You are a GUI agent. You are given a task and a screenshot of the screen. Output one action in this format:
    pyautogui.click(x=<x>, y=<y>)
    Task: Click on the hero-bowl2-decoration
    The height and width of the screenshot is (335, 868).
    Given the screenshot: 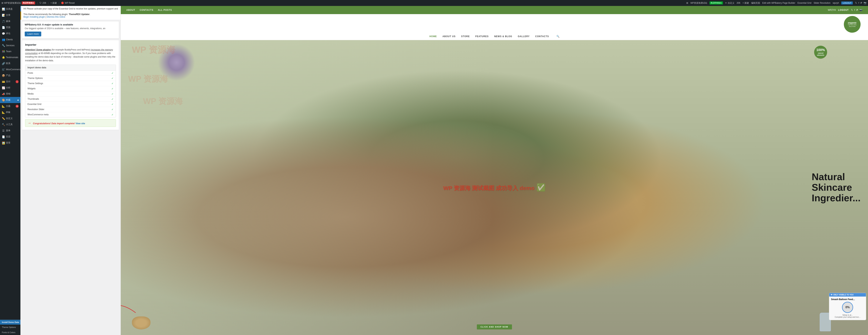 What is the action you would take?
    pyautogui.click(x=158, y=326)
    